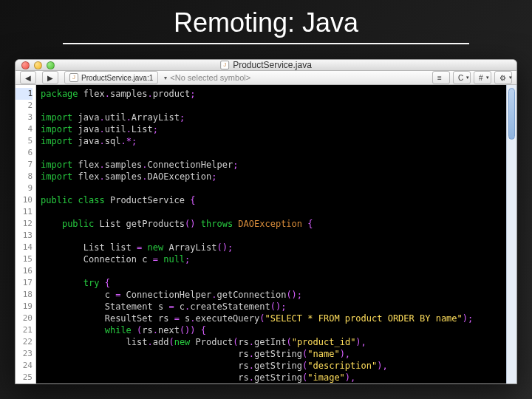 The image size is (532, 399). Describe the element at coordinates (24, 259) in the screenshot. I see `line-number: 15` at that location.